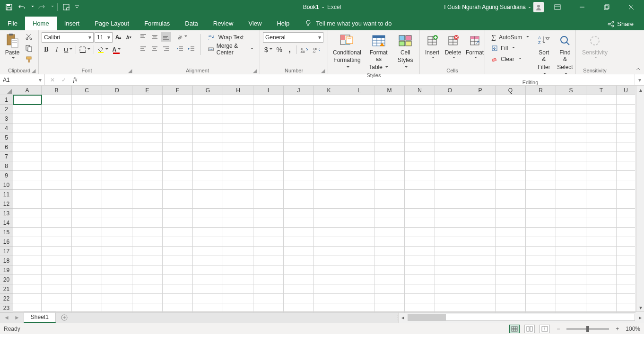  I want to click on font-color-icon: A, so click(116, 50).